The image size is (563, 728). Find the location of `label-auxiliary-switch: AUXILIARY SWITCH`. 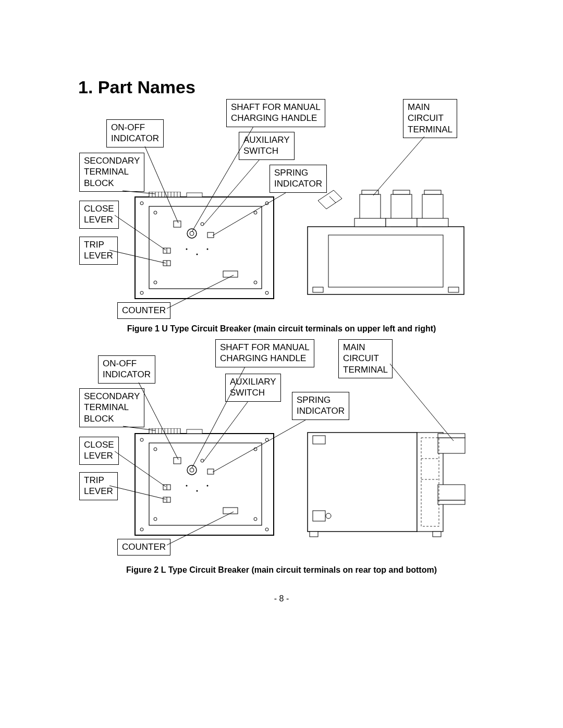

label-auxiliary-switch: AUXILIARY SWITCH is located at coordinates (267, 146).